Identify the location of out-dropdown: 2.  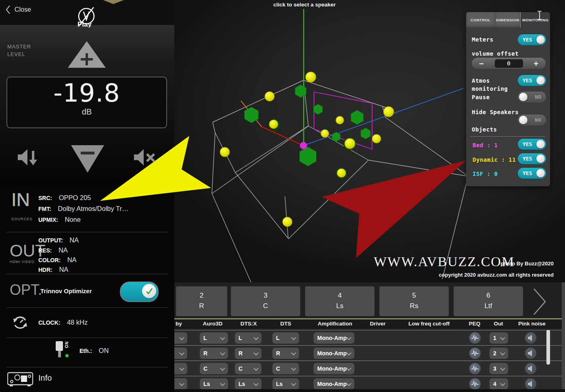
(499, 353).